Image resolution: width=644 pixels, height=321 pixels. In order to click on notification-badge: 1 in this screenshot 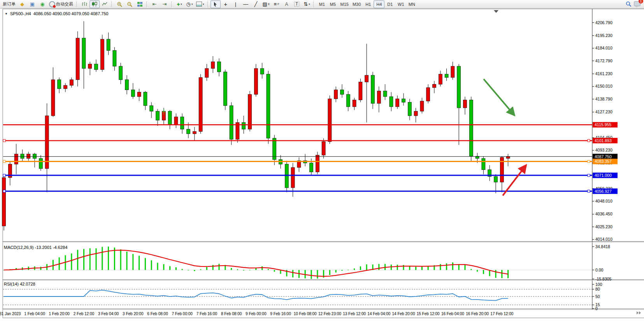, I will do `click(641, 2)`.